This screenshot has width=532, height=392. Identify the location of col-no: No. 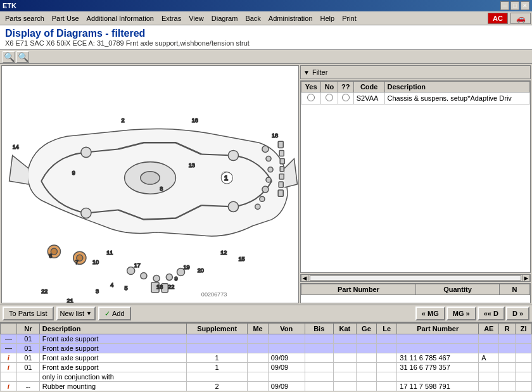
(329, 87).